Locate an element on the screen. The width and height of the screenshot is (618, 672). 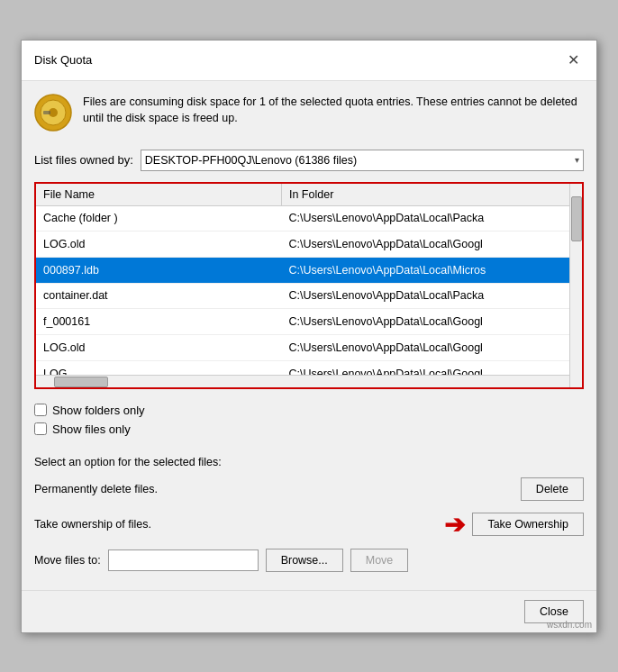
dialog-title: Disk Quota is located at coordinates (63, 59).